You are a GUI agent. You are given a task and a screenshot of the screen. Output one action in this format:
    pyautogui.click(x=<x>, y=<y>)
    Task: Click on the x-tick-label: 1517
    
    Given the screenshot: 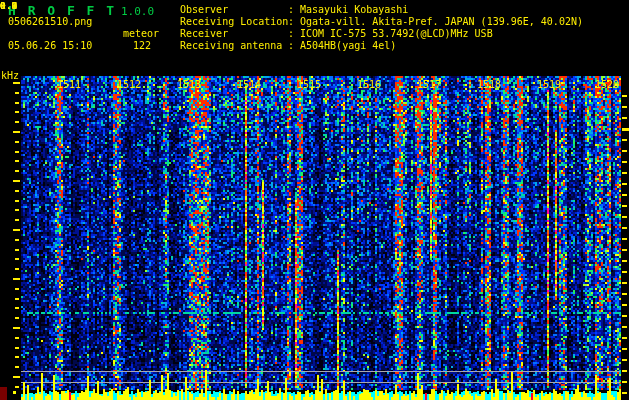 What is the action you would take?
    pyautogui.click(x=429, y=84)
    